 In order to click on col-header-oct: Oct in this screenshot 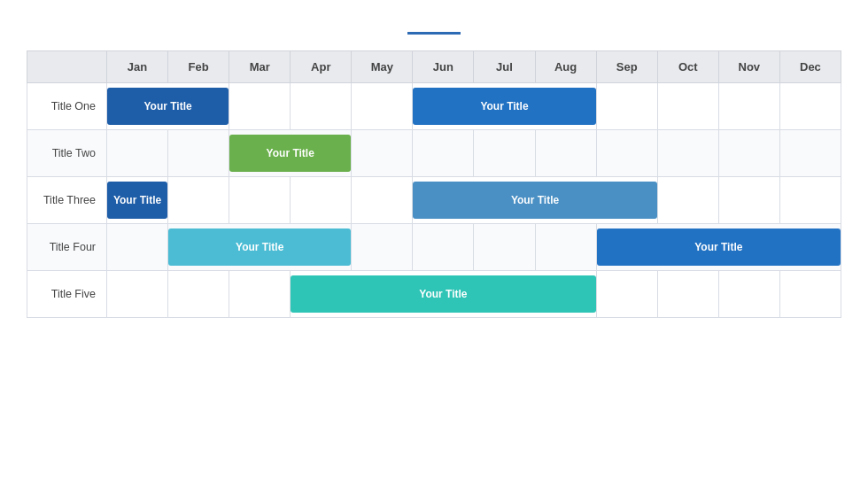, I will do `click(687, 67)`.